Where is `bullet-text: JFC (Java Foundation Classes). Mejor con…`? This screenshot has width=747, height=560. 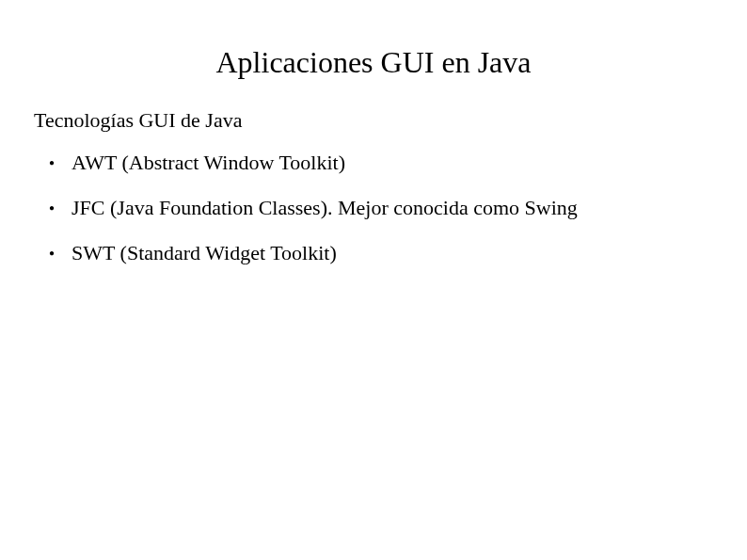 bullet-text: JFC (Java Foundation Classes). Mejor con… is located at coordinates (325, 208).